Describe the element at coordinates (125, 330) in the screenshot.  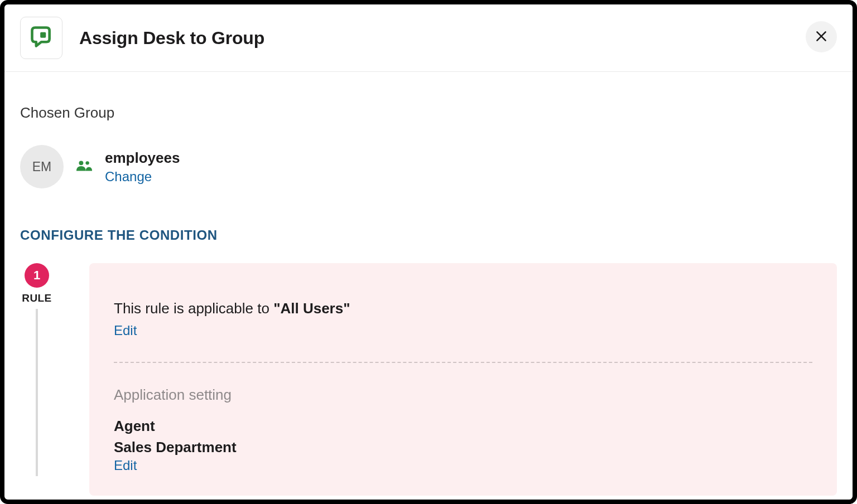
I see `edit-rule-scope-link: Edit` at that location.